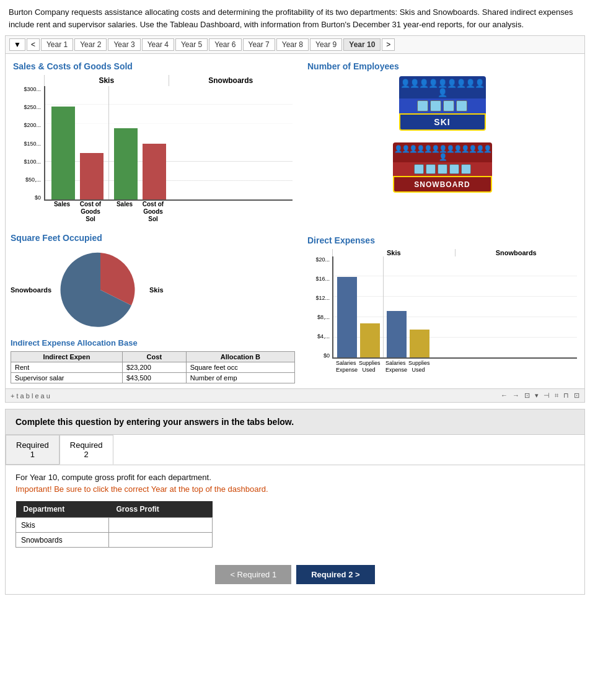  I want to click on important-text: Important! Be sure to click the correct …, so click(295, 489).